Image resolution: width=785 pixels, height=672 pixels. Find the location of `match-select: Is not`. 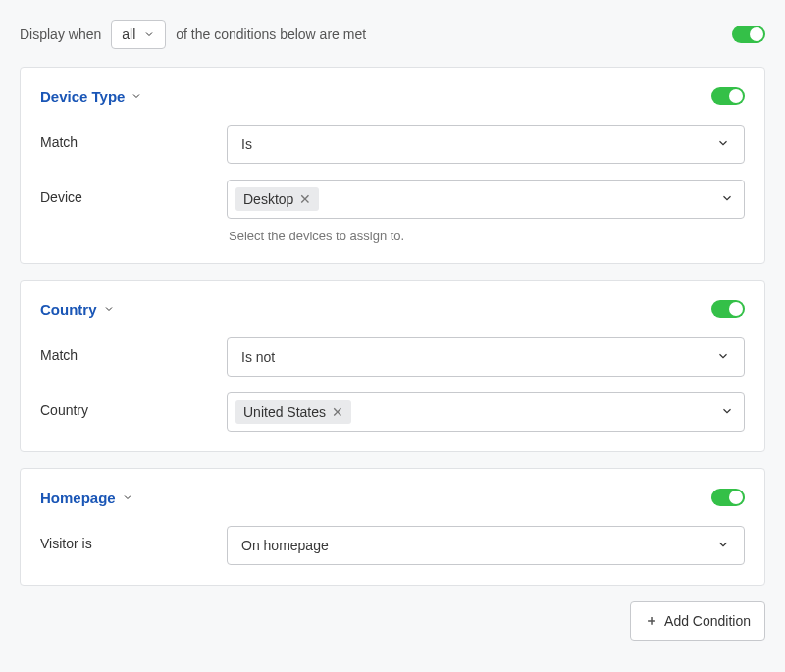

match-select: Is not is located at coordinates (486, 357).